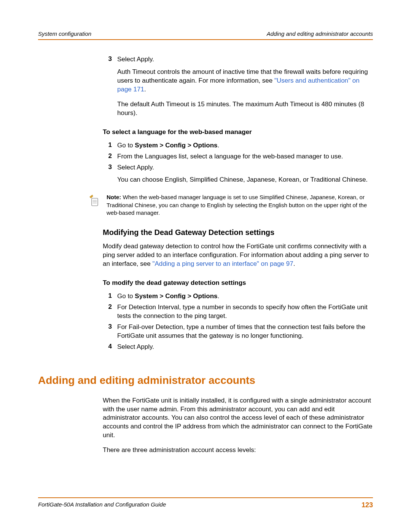 The height and width of the screenshot is (532, 411). Describe the element at coordinates (65, 34) in the screenshot. I see `header-left: System configuration` at that location.